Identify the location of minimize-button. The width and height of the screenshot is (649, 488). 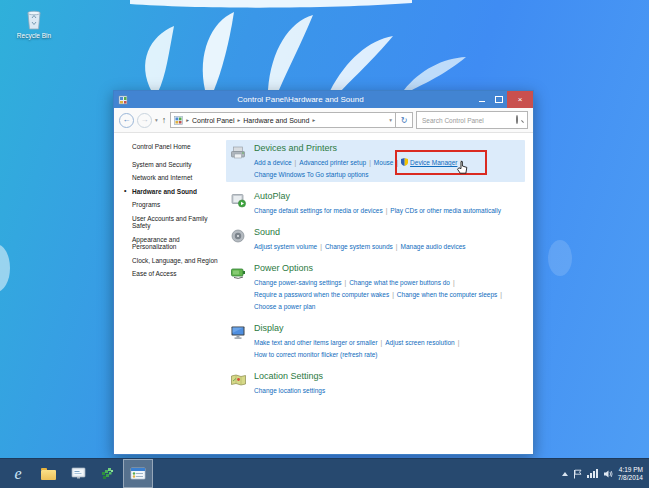
(482, 100).